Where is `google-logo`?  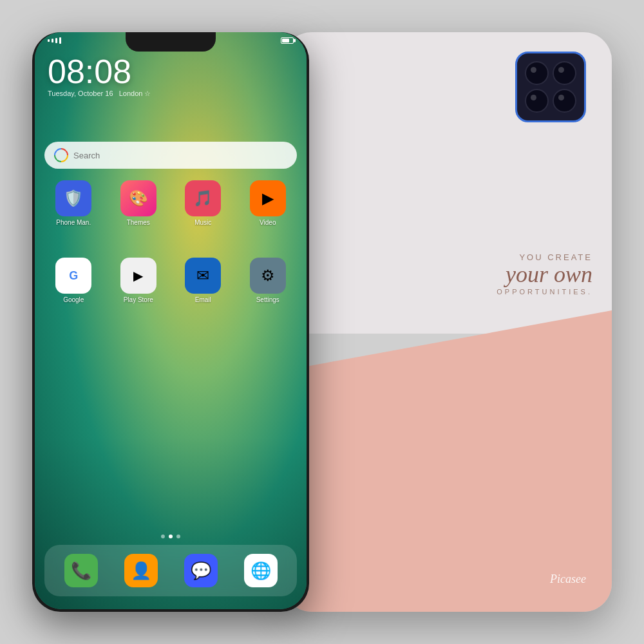 google-logo is located at coordinates (61, 155).